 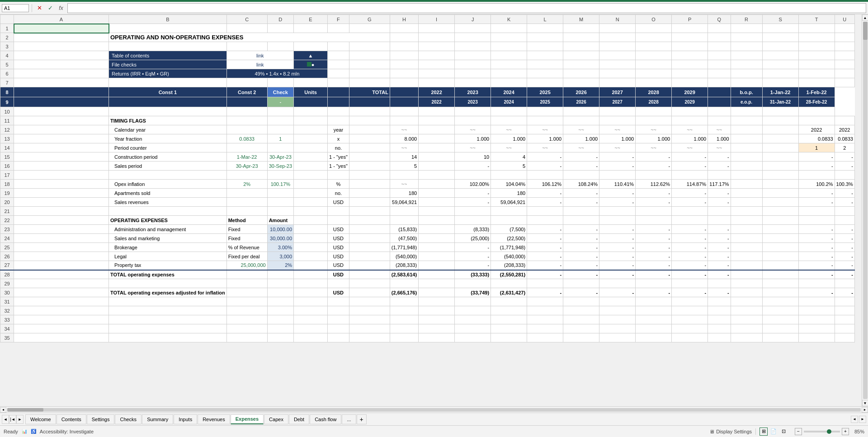 I want to click on cell-d1, so click(x=280, y=28).